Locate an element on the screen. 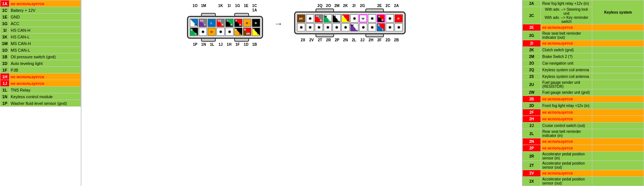  right-id-2I: 2I is located at coordinates (532, 44).